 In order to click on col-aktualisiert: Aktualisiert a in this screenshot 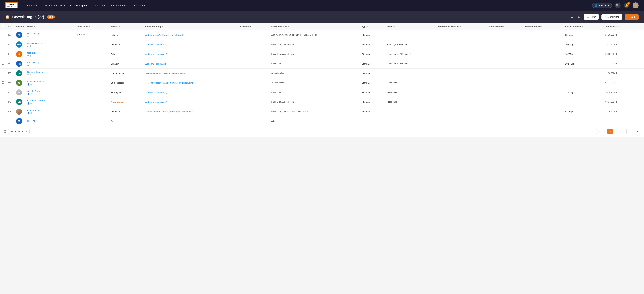, I will do `click(624, 27)`.